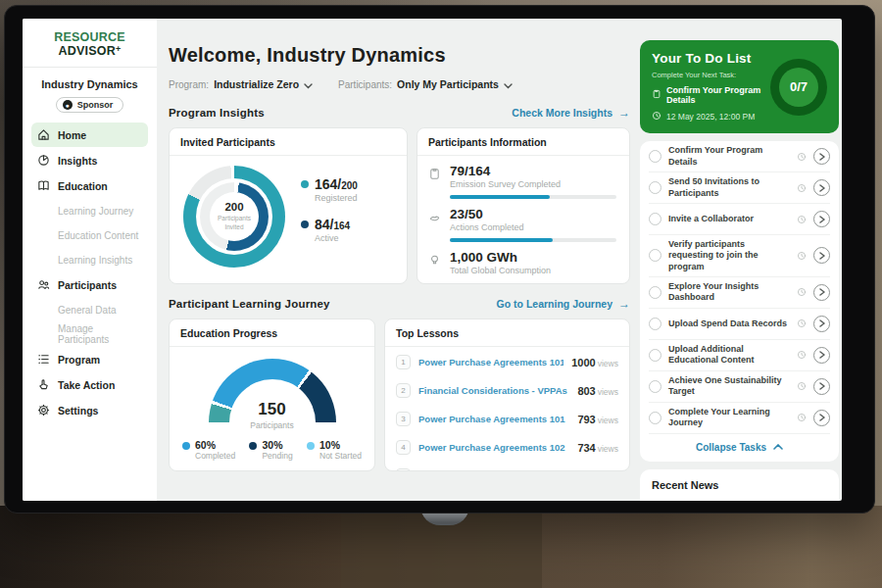 The width and height of the screenshot is (882, 588). I want to click on invited-count: 200, so click(233, 207).